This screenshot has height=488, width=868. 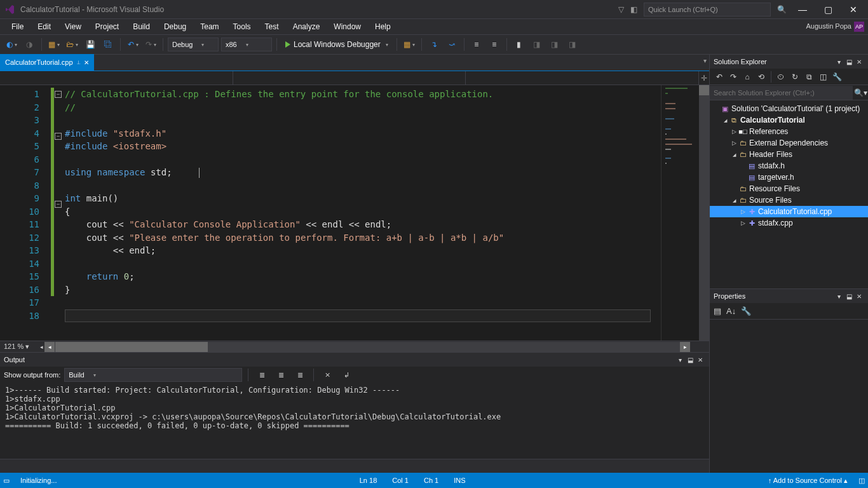 I want to click on menu-team: Team, so click(x=210, y=27).